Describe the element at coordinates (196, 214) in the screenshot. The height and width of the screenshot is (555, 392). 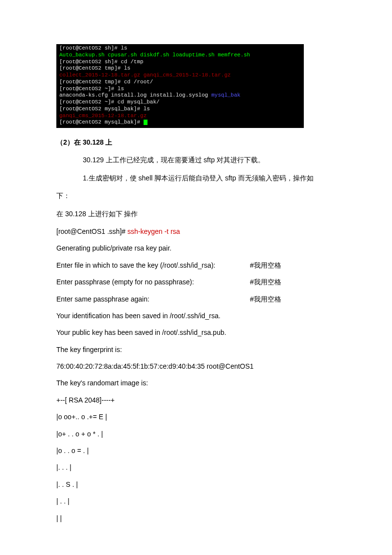
I see `paragraph-location: 在 30.128 上进行如下 操作` at that location.